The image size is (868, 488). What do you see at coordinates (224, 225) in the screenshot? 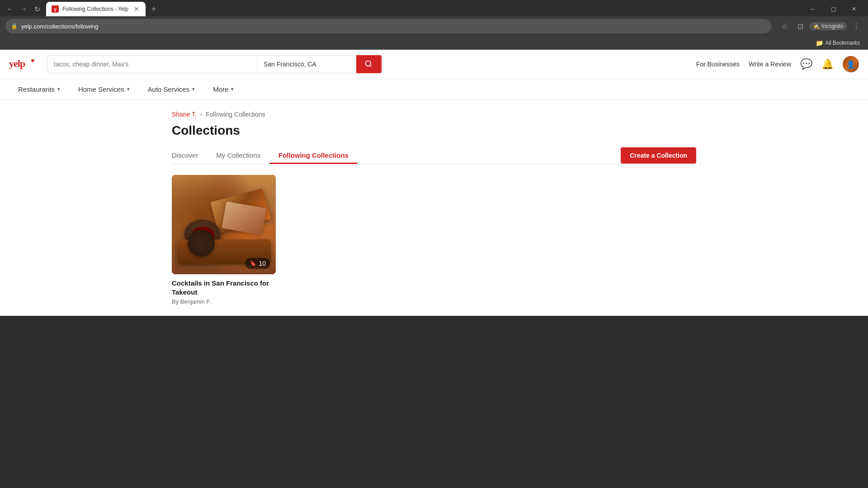
I see `collection-image: 🔖 10` at bounding box center [224, 225].